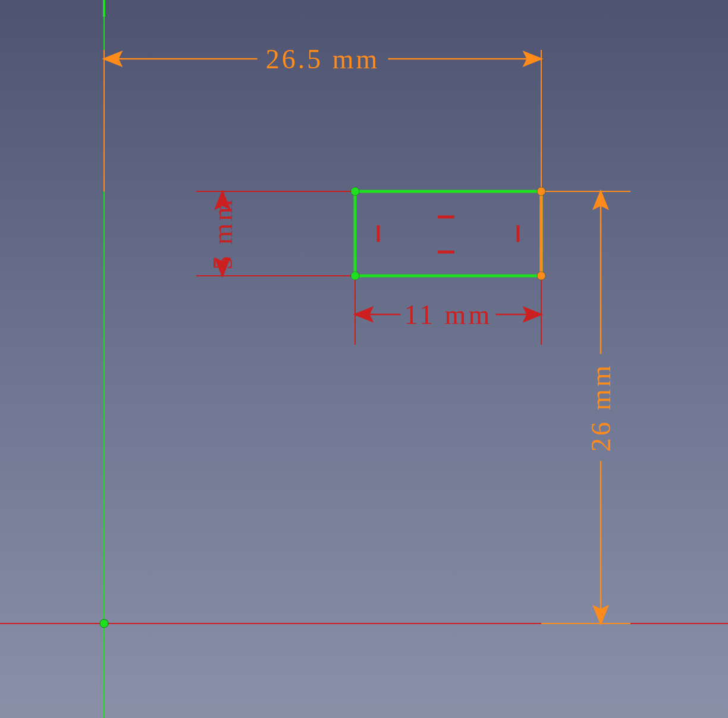  I want to click on dim-label-height-overall: 26 mm, so click(601, 408).